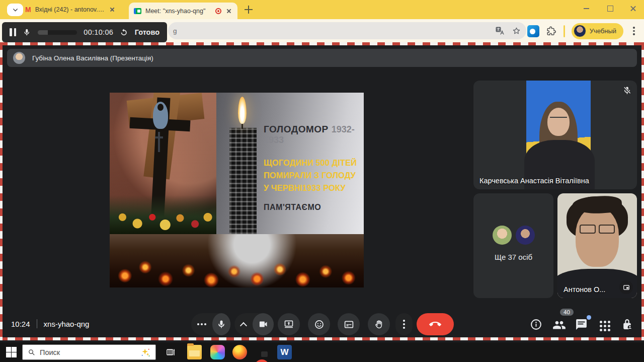  I want to click on address-bar: g, so click(347, 31).